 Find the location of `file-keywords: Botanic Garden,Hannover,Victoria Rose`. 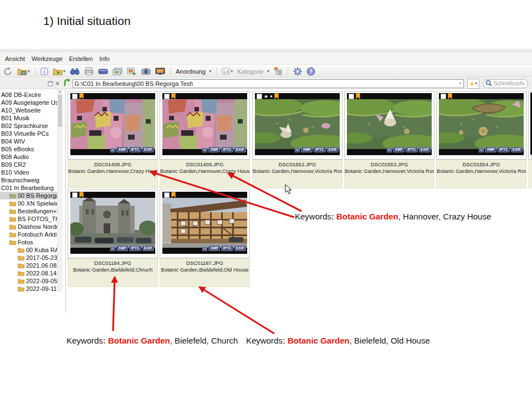

file-keywords: Botanic Garden,Hannover,Victoria Rose is located at coordinates (481, 171).